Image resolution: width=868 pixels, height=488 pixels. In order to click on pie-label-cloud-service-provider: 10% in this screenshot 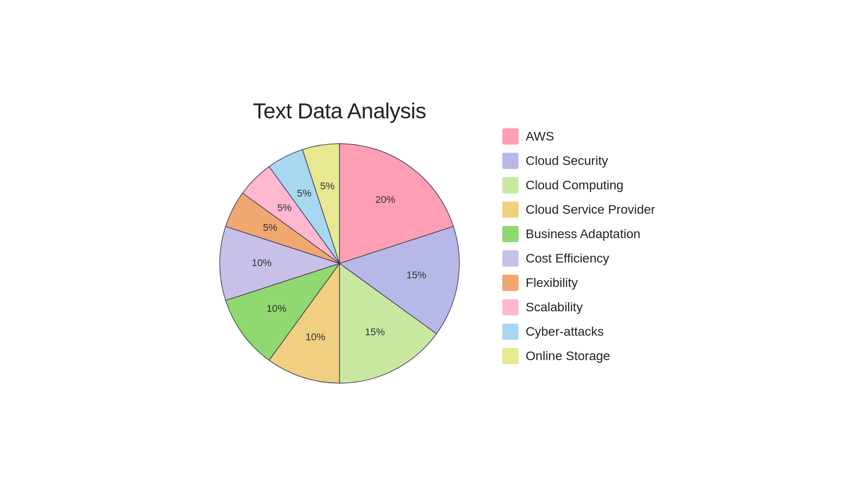, I will do `click(316, 336)`.